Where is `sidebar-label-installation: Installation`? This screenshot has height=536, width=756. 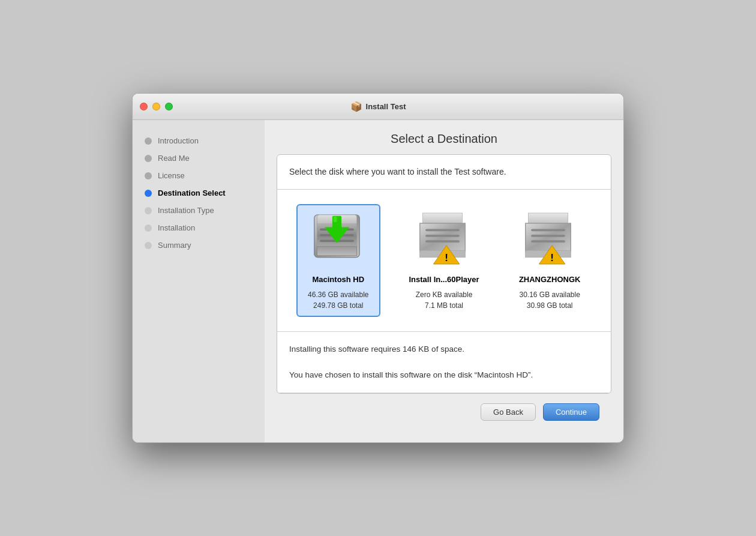
sidebar-label-installation: Installation is located at coordinates (176, 228).